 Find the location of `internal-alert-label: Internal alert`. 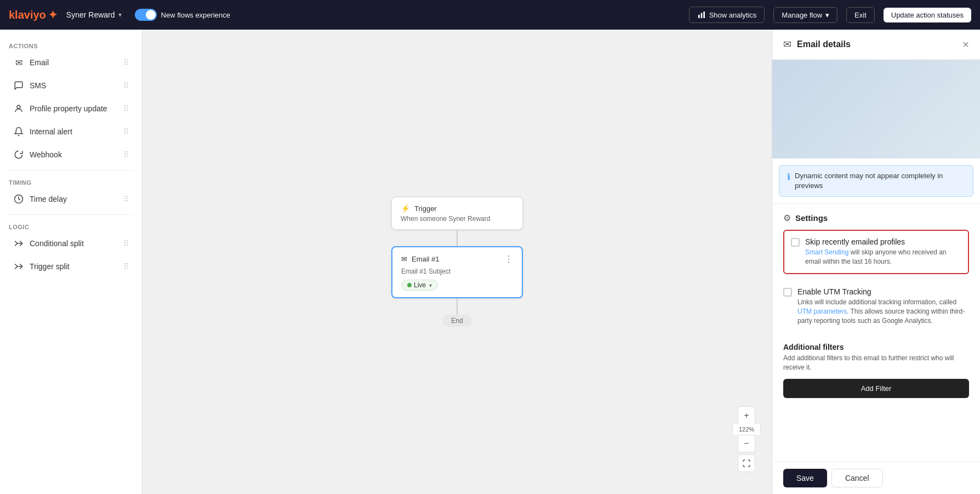

internal-alert-label: Internal alert is located at coordinates (51, 132).